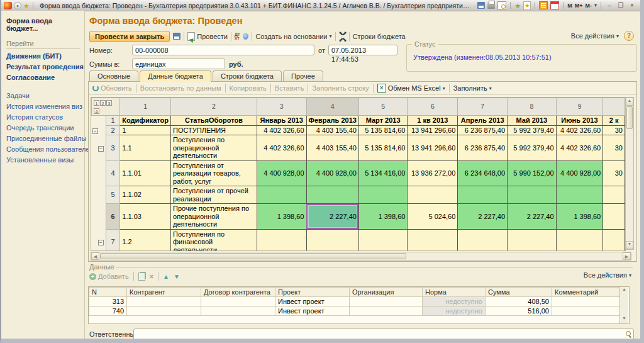 Image resolution: width=644 pixels, height=343 pixels. I want to click on sidebar-link-1: История изменения виз, so click(45, 106).